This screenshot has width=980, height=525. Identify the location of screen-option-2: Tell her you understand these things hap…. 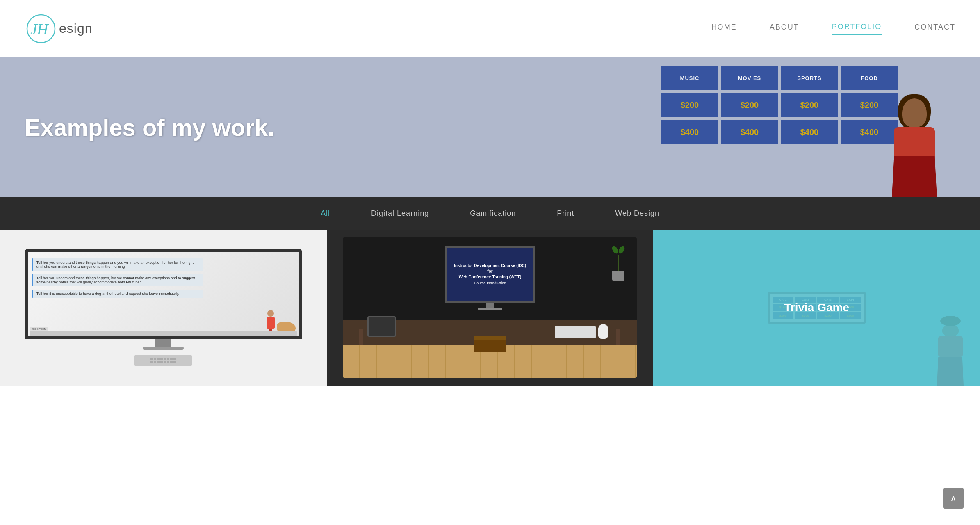
(117, 280).